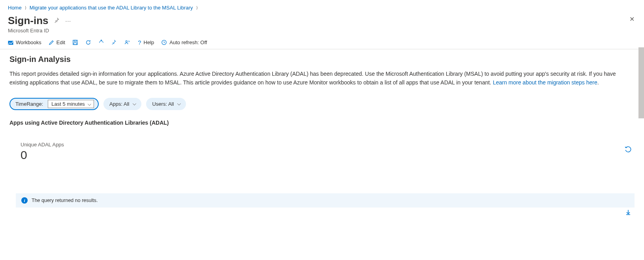  Describe the element at coordinates (88, 43) in the screenshot. I see `refresh-icon` at that location.